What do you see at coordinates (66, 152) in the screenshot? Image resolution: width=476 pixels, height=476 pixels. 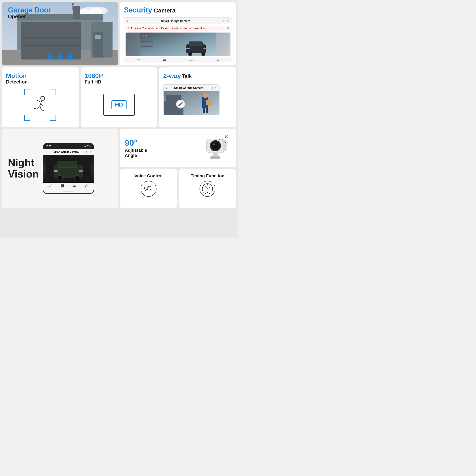 I see `night-cam-title: Smart Garage Camera` at bounding box center [66, 152].